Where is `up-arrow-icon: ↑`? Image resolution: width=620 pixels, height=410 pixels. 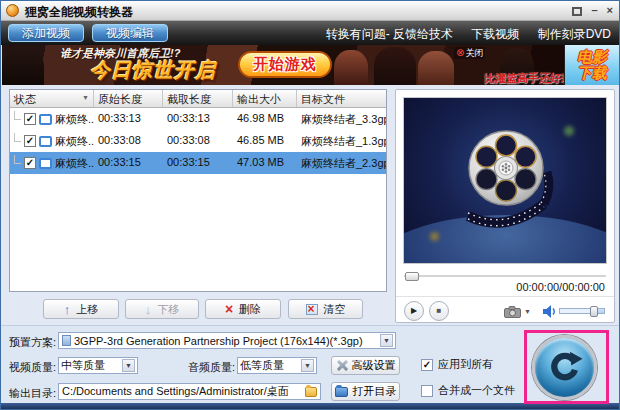
up-arrow-icon: ↑ is located at coordinates (68, 310).